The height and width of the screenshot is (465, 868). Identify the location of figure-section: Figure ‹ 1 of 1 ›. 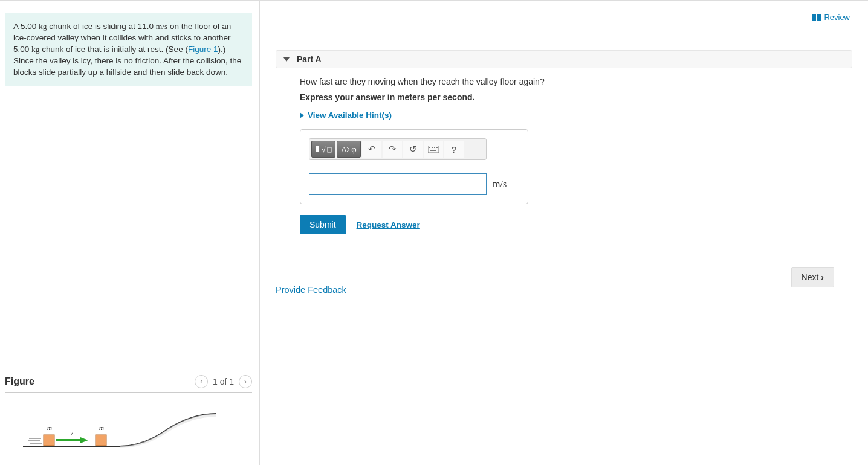
(128, 402).